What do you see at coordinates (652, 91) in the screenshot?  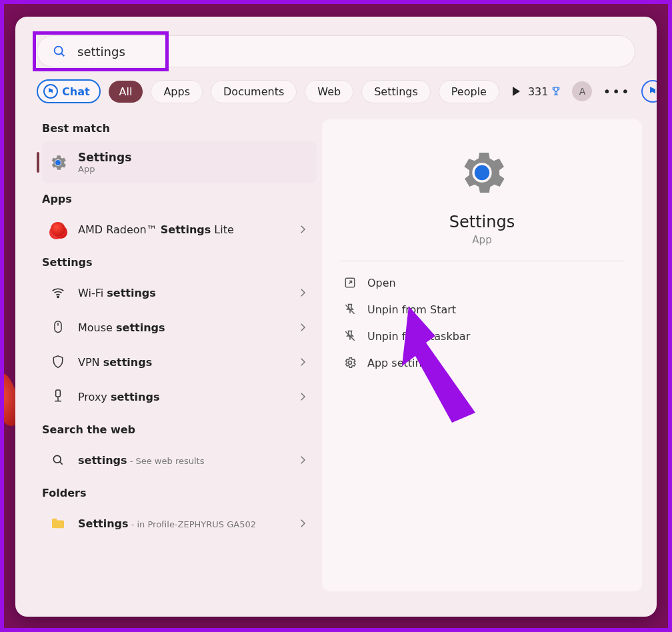 I see `bing-icon` at bounding box center [652, 91].